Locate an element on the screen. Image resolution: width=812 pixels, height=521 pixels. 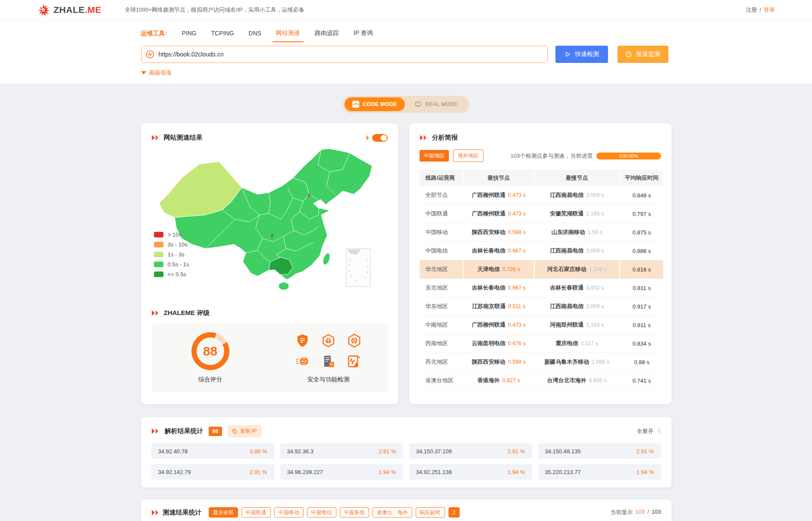
table-row: 全部节点广西柳州联通0.473 s江西南昌电信2.009 s0.848 s is located at coordinates (540, 196).